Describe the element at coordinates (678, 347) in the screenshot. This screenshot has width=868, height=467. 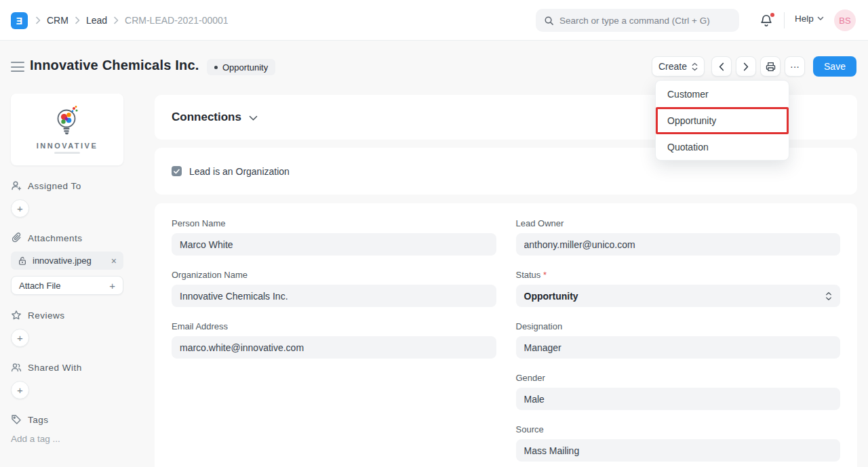
I see `designation-input` at that location.